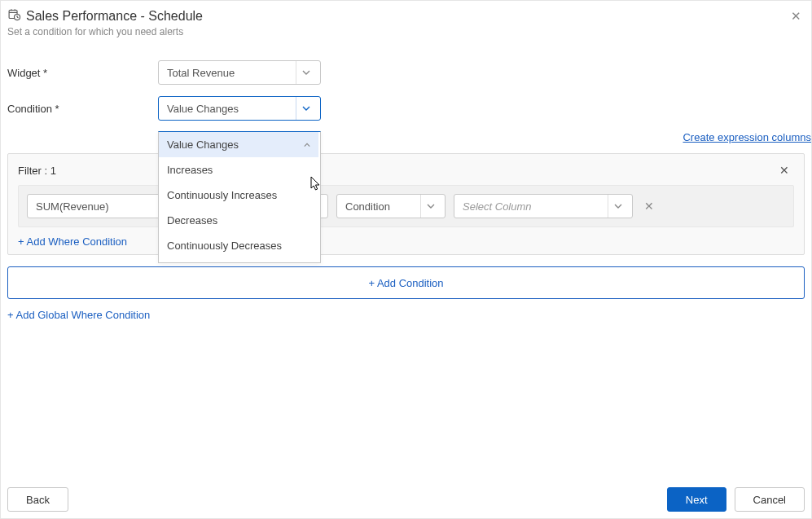 The image size is (812, 519). What do you see at coordinates (203, 145) in the screenshot?
I see `dropdown-option-label: Value Changes` at bounding box center [203, 145].